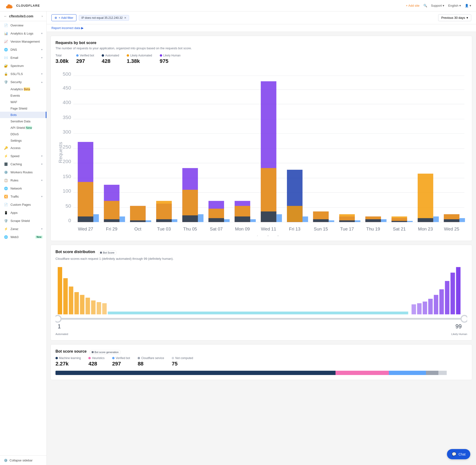 The image size is (476, 465). Describe the element at coordinates (71, 351) in the screenshot. I see `source-title: Bot score source` at that location.